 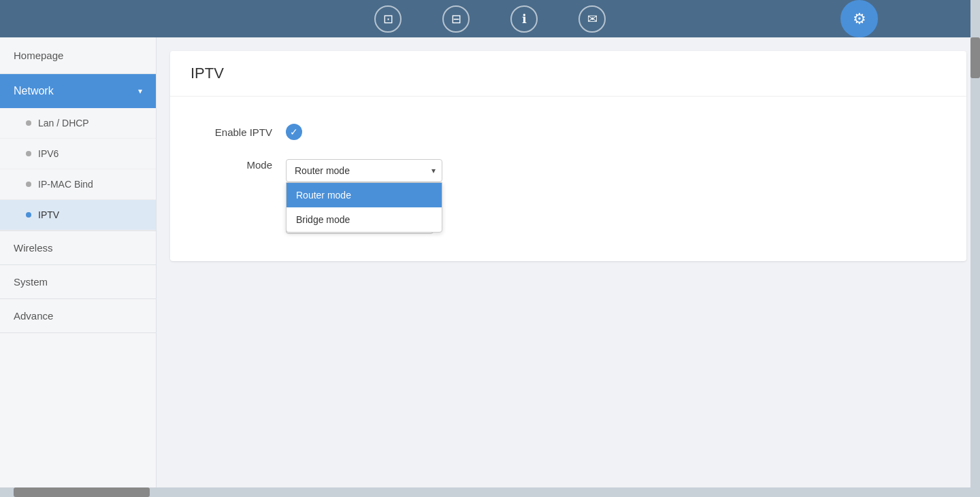 I want to click on nav-icons: ⊡ ⊟ ℹ ✉, so click(x=490, y=19).